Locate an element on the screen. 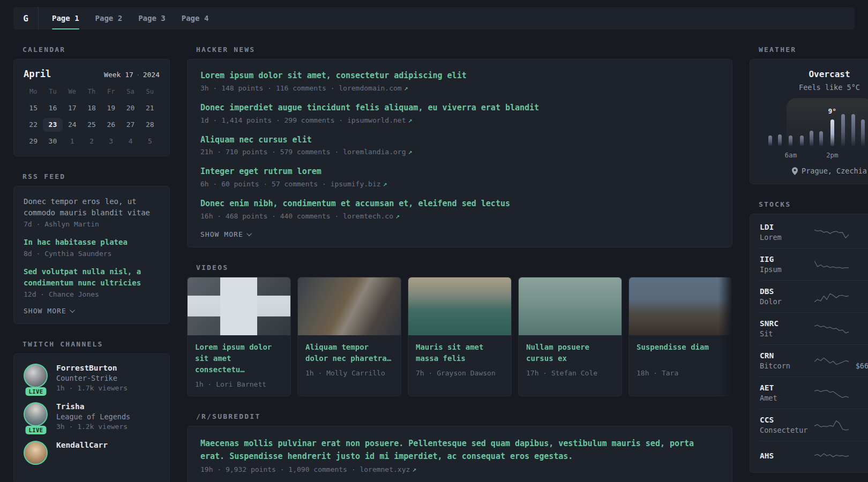 The image size is (868, 482). hackernews-section-title: HACKER NEWS is located at coordinates (464, 49).